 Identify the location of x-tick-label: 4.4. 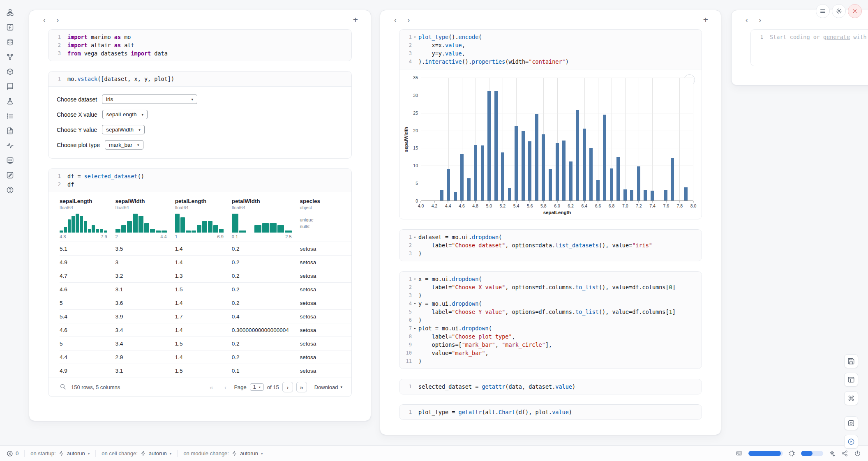
(448, 206).